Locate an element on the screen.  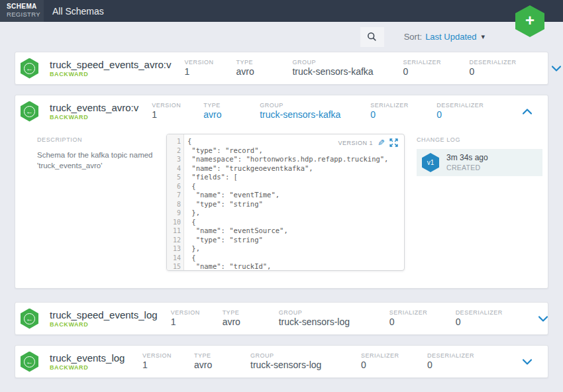
code-editor-lines: { "type": "record", "namespace": "horton… is located at coordinates (294, 203).